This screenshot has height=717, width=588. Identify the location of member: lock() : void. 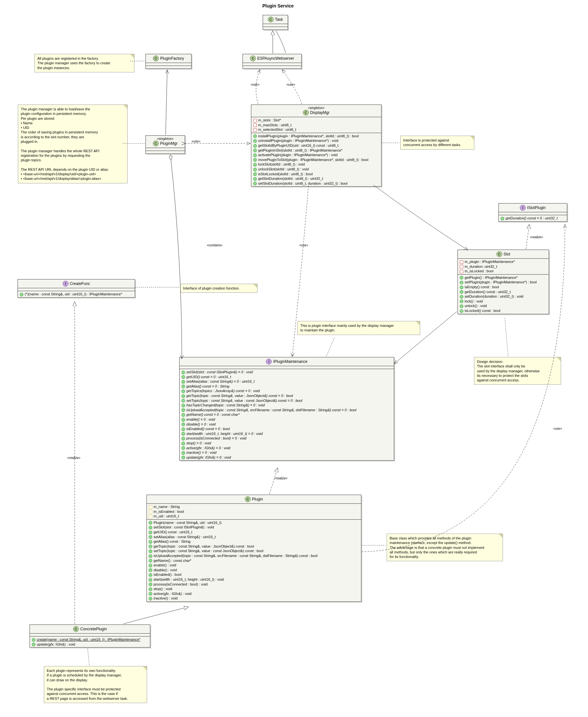
(503, 301).